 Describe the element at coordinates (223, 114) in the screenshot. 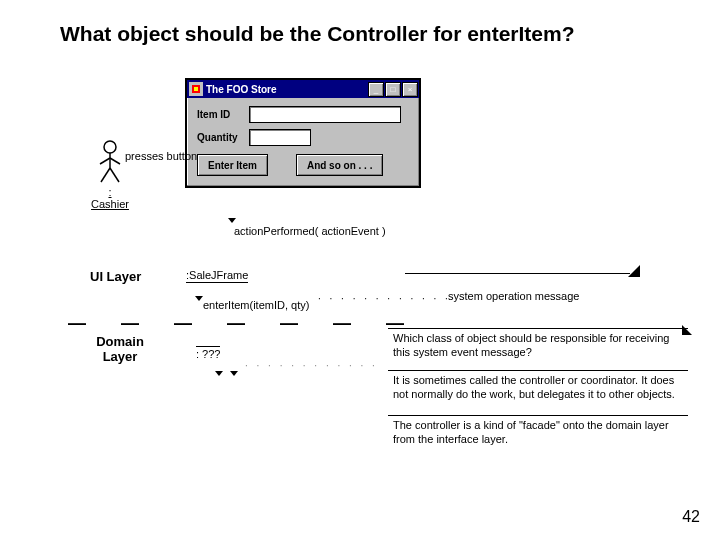

I see `item-id-label: Item ID` at that location.